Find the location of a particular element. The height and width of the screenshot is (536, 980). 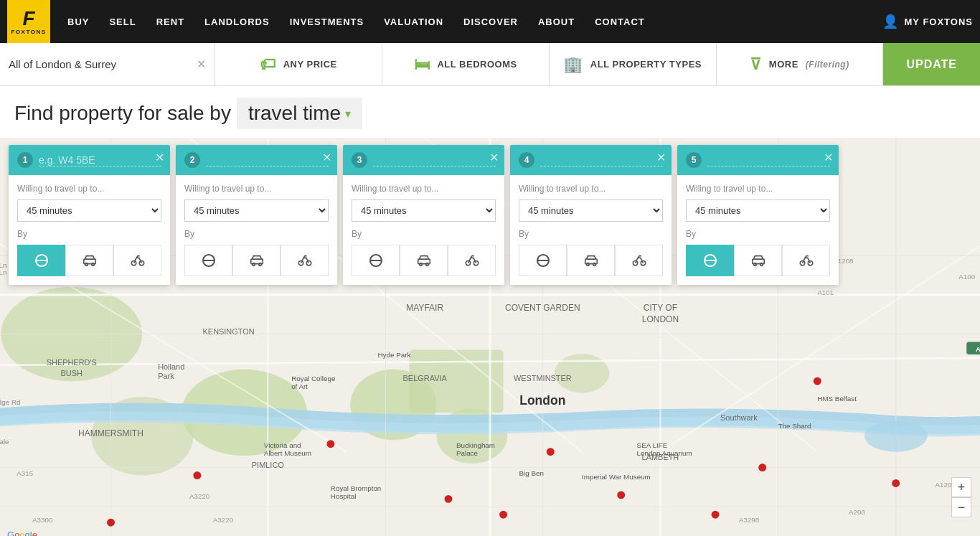

nav-link-investments: INVESTMENTS is located at coordinates (327, 22).